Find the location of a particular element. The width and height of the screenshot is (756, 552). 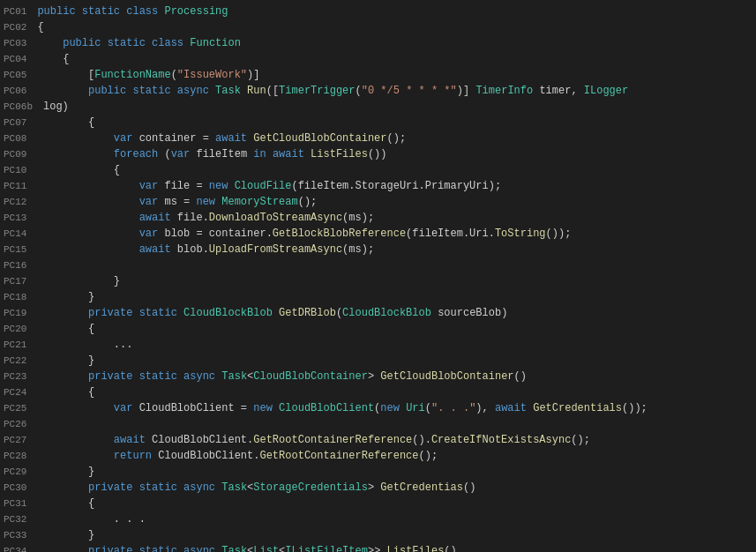

code-line: PC28 return CloudBlobClient.GetRootConta… is located at coordinates (378, 456).